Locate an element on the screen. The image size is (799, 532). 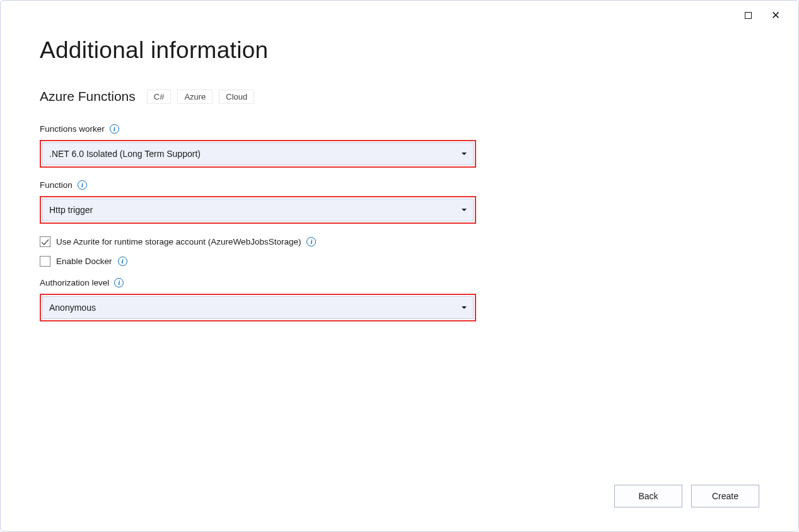
authorization-level-value: Anonymous is located at coordinates (73, 308).